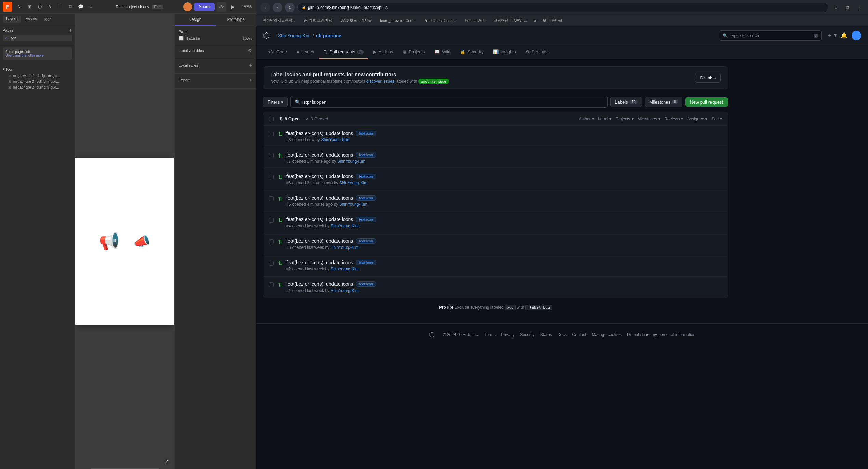 This screenshot has height=469, width=868. Describe the element at coordinates (12, 19) in the screenshot. I see `tab-layers: Layers` at that location.